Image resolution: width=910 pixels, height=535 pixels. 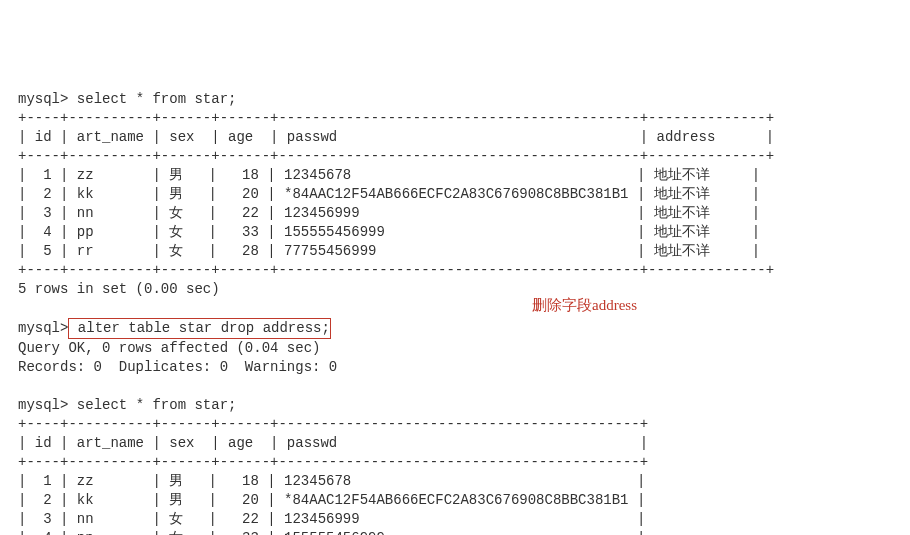 What do you see at coordinates (119, 289) in the screenshot?
I see `rows-footer: 5 rows in set (0.00 sec)` at bounding box center [119, 289].